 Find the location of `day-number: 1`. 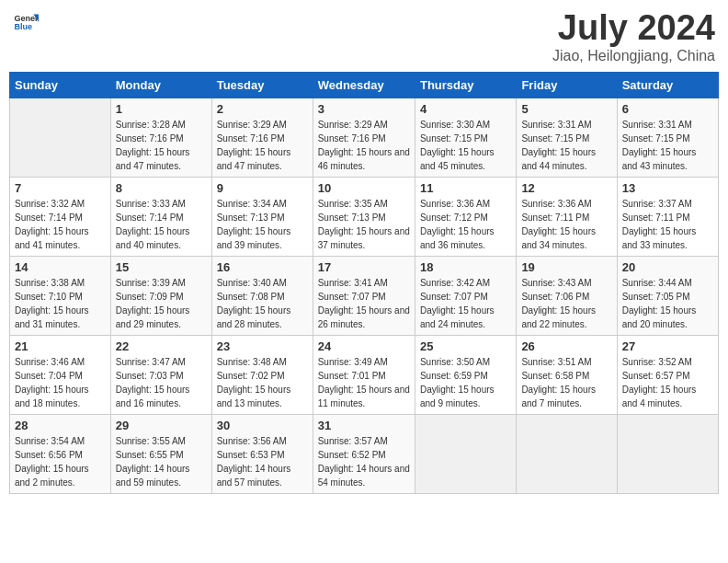

day-number: 1 is located at coordinates (162, 109).